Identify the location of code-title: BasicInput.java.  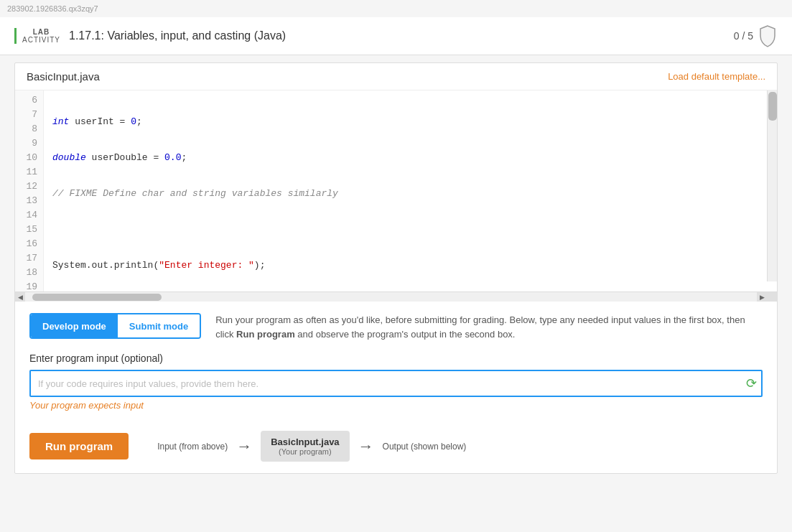
(63, 76).